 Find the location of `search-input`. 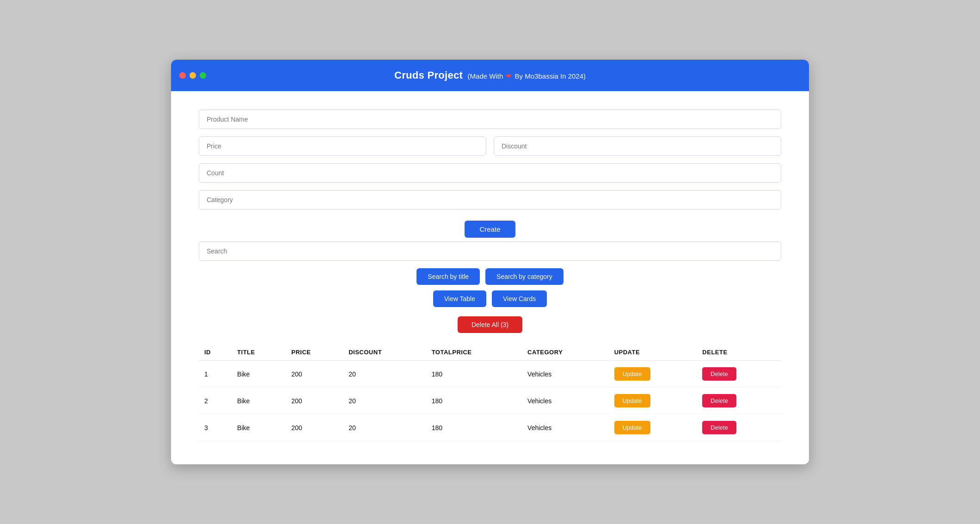

search-input is located at coordinates (490, 251).